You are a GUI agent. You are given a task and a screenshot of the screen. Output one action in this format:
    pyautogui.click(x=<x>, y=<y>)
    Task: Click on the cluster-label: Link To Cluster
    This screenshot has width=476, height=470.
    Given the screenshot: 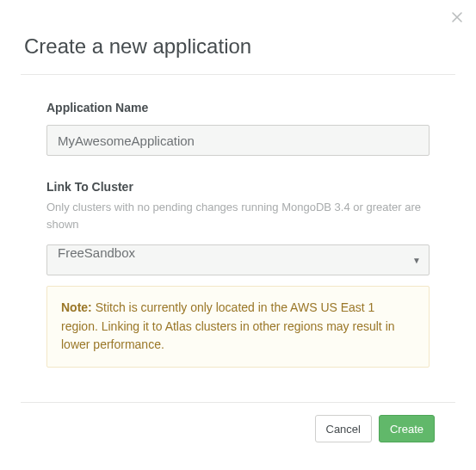 What is the action you would take?
    pyautogui.click(x=238, y=187)
    